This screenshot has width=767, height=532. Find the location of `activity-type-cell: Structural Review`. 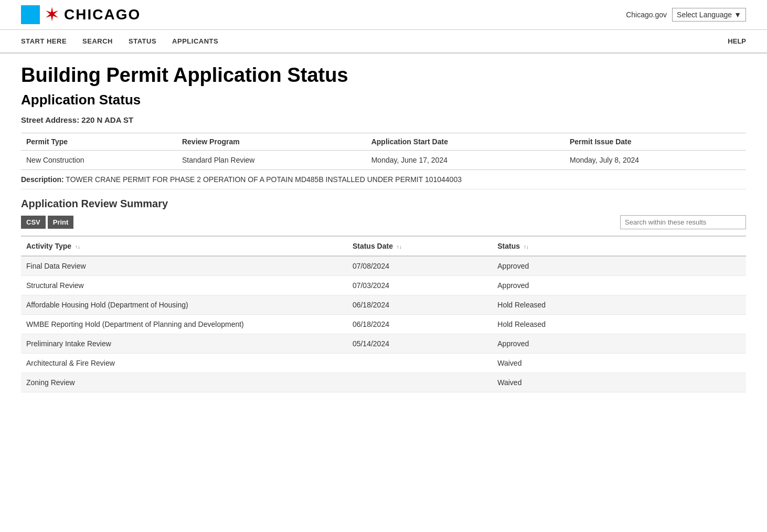

activity-type-cell: Structural Review is located at coordinates (184, 285).